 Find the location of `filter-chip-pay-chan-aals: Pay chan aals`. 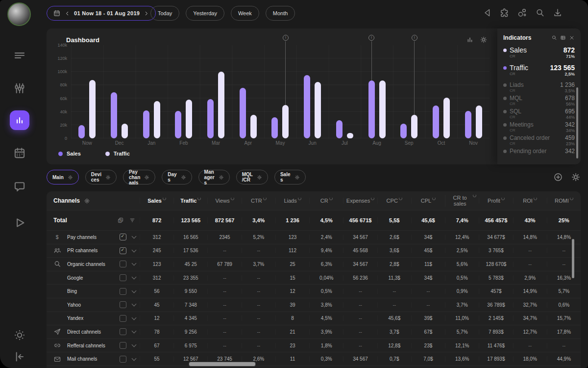

filter-chip-pay-chan-aals: Pay chan aals is located at coordinates (139, 177).